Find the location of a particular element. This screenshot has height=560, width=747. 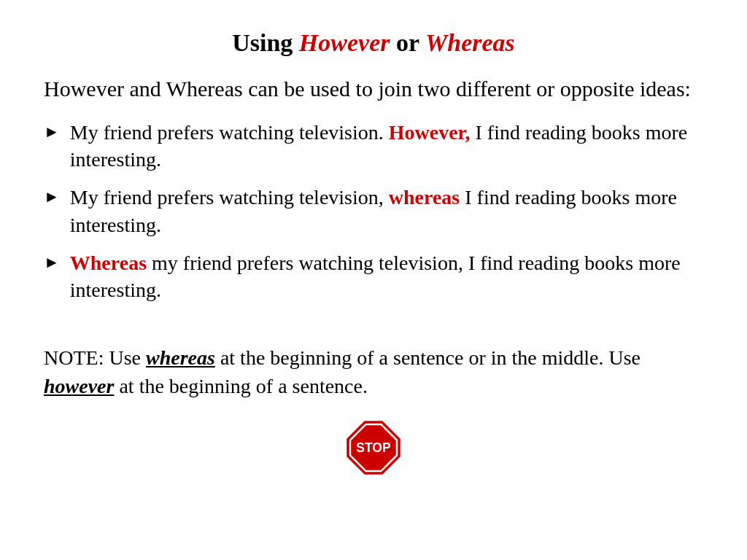

note-however: however is located at coordinates (79, 386).